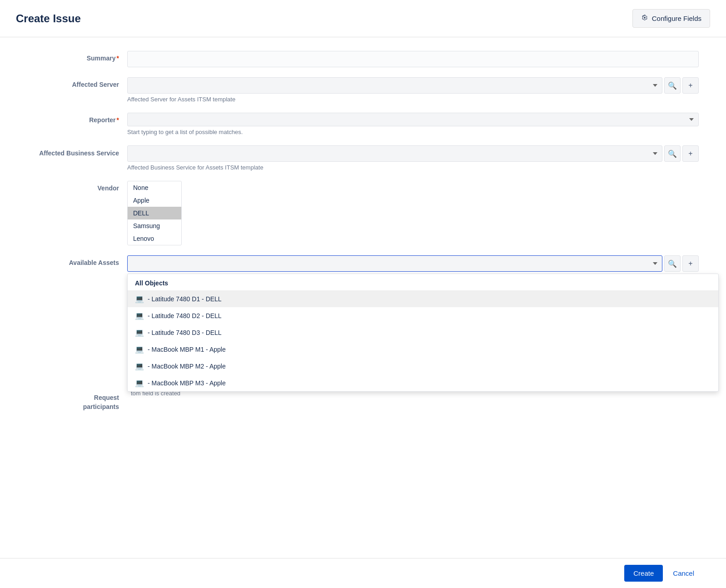  Describe the element at coordinates (154, 213) in the screenshot. I see `vendor-listbox: None Apple DELL Samsung Lenovo` at that location.